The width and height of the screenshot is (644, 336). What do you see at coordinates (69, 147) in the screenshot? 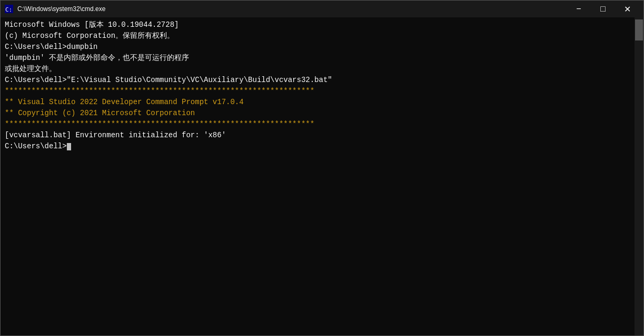
I see `cursor` at bounding box center [69, 147].